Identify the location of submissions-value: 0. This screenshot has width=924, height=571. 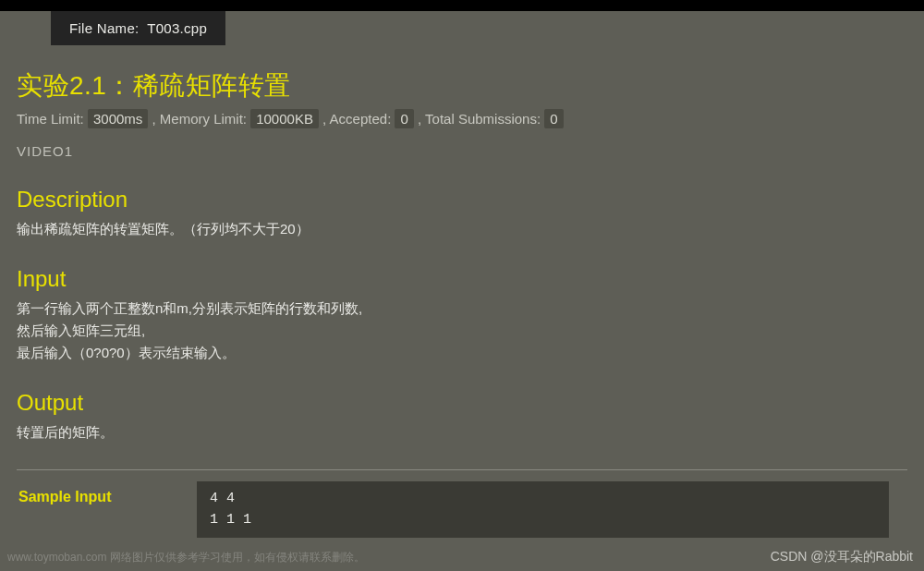
(553, 118).